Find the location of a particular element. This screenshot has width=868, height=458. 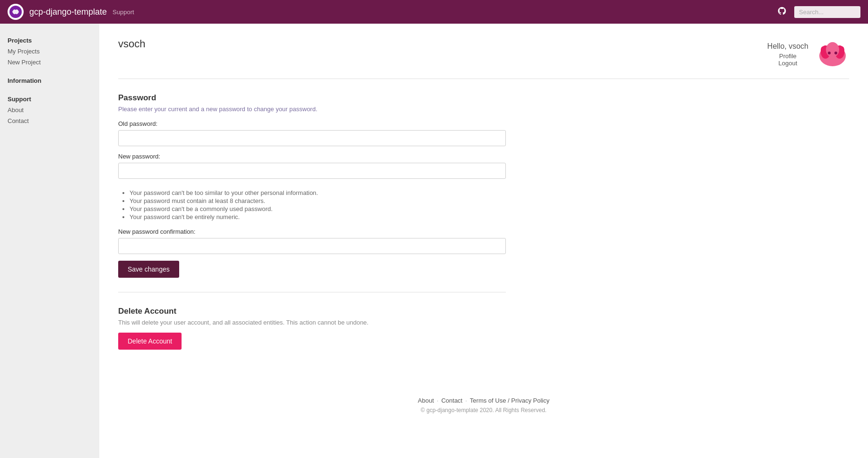

sidebar-section-support: Support is located at coordinates (50, 98).